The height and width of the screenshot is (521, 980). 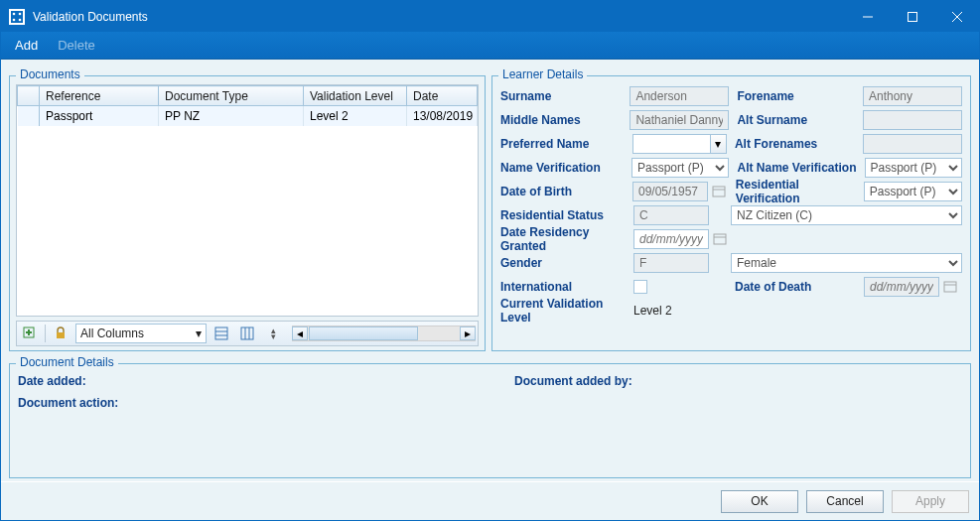 I want to click on resgrant-field, so click(x=671, y=239).